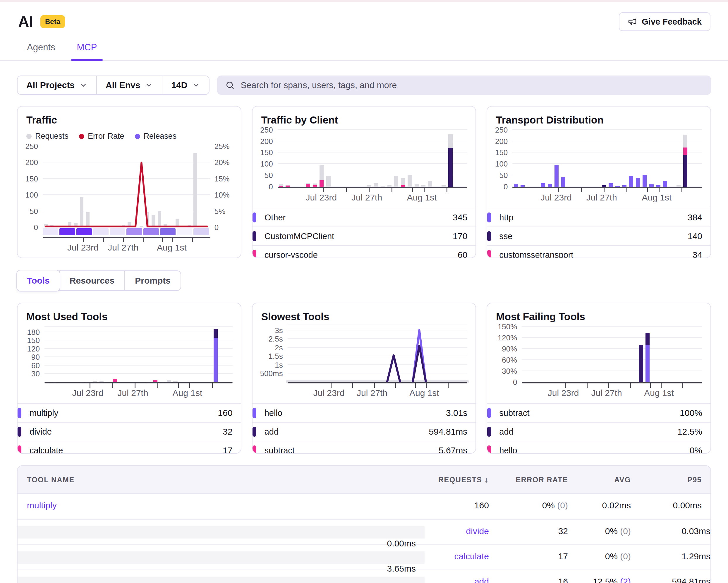  I want to click on series-value: 594.81ms, so click(452, 432).